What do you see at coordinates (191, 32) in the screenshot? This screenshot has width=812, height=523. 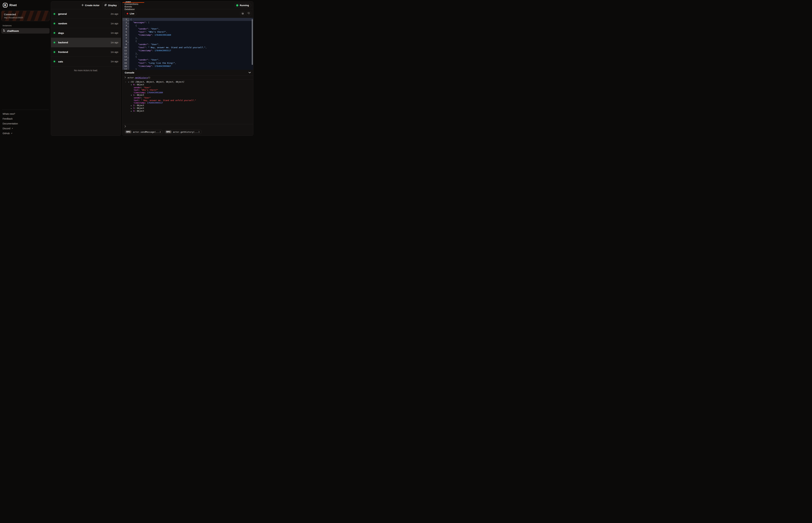 I see `code-content: "text": "Who’s there?",` at bounding box center [191, 32].